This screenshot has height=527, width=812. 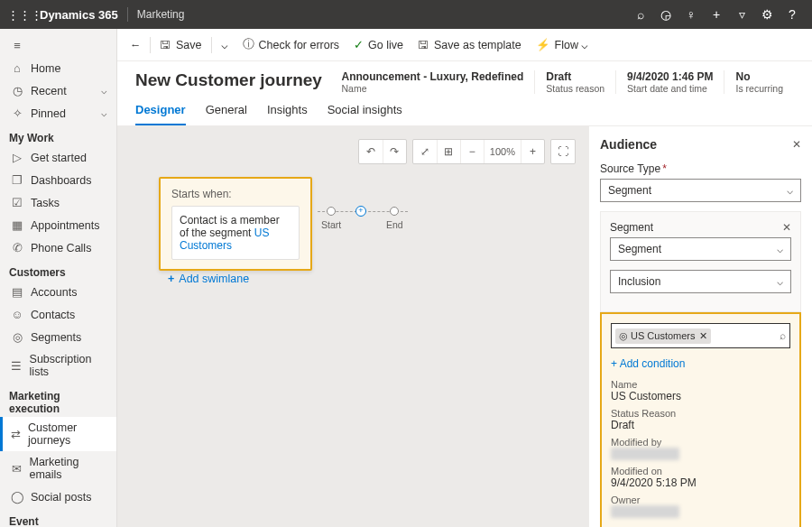 I want to click on nav-section-marketing: Marketing execution, so click(x=58, y=400).